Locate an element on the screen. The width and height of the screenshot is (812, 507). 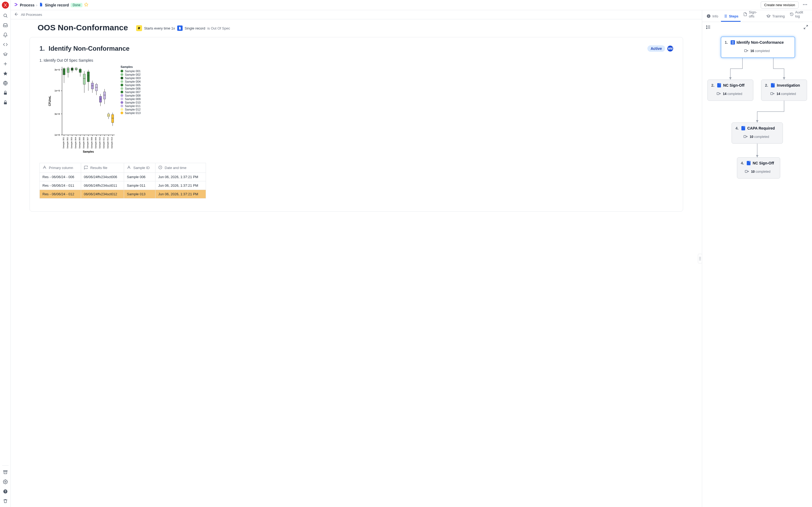
svg-text: Sample 010 is located at coordinates (100, 143).